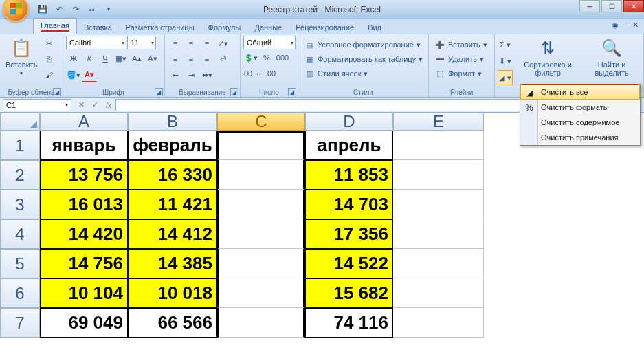  Describe the element at coordinates (505, 78) in the screenshot. I see `clear-button: ◢ ▾` at that location.